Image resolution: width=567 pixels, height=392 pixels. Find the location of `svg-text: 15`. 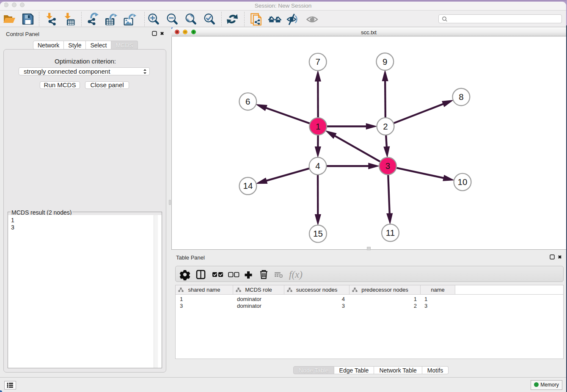

svg-text: 15 is located at coordinates (318, 234).